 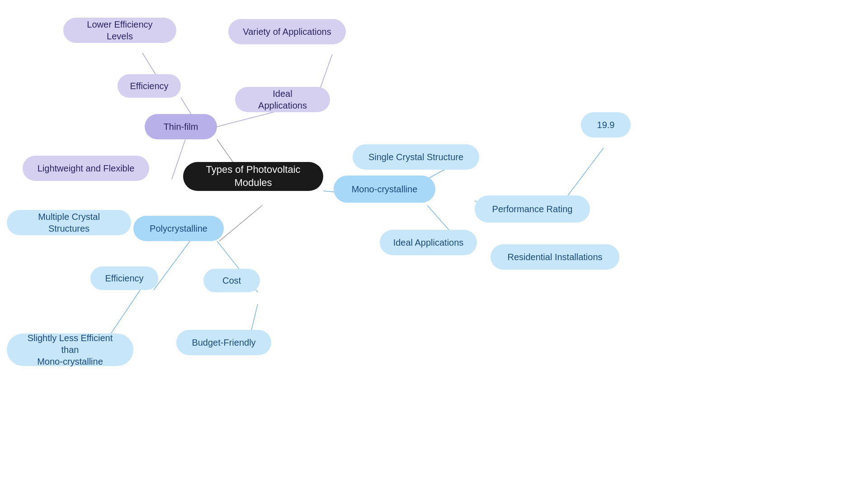 I want to click on residential-installations-node: Residential Installations, so click(x=555, y=257).